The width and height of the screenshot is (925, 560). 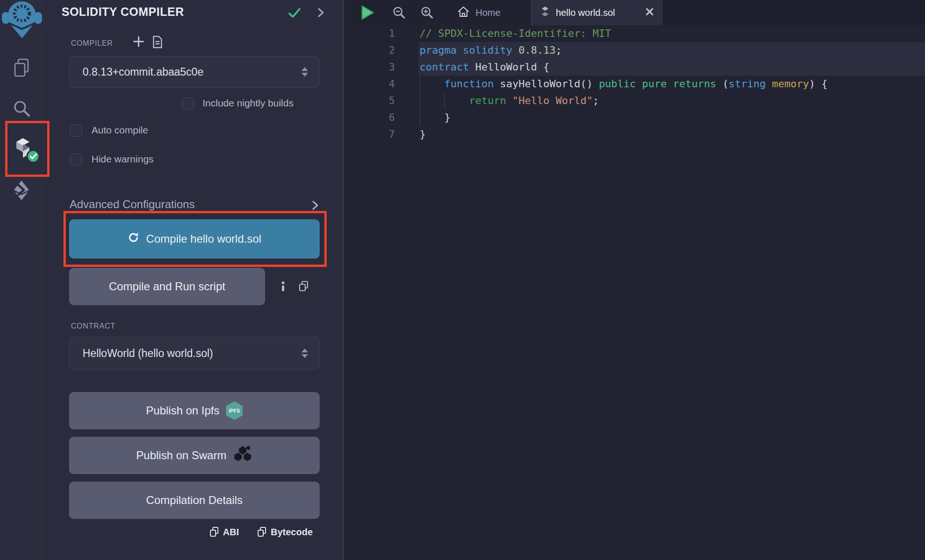 I want to click on compiler-version-value: 0.8.13+commit.abaa5c0e, so click(x=192, y=72).